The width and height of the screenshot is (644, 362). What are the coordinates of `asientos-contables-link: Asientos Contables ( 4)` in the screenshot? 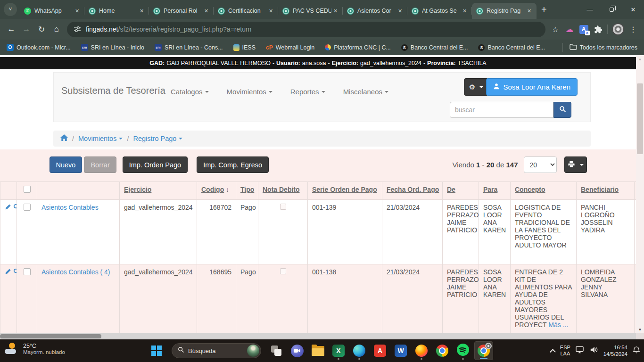 It's located at (76, 272).